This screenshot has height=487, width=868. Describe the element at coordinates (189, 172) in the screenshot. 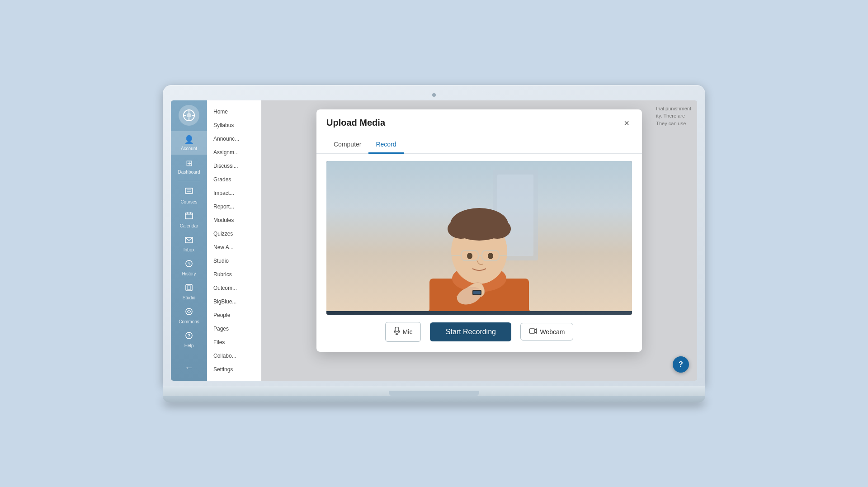

I see `sidebar-label-dashboard: Dashboard` at that location.